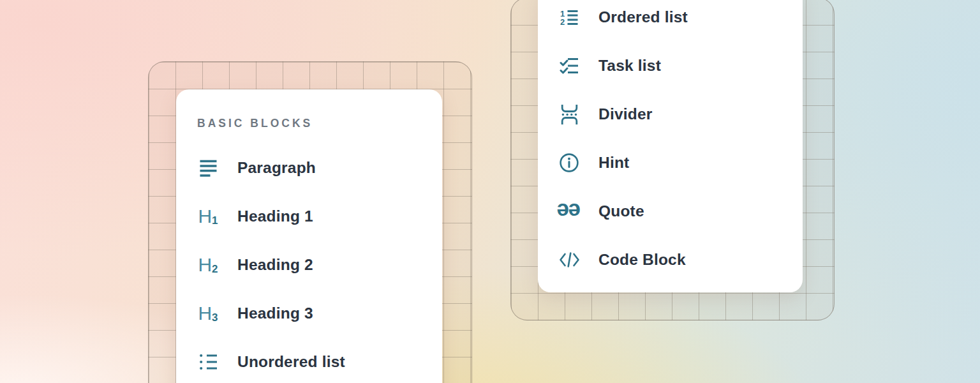  Describe the element at coordinates (630, 66) in the screenshot. I see `menu-item-label: Task list` at that location.